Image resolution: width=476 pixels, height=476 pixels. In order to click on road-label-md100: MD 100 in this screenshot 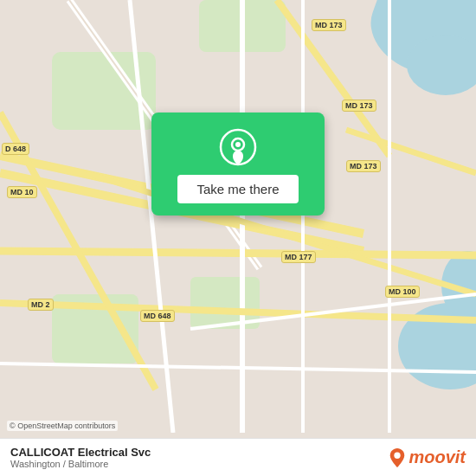, I will do `click(402, 292)`.